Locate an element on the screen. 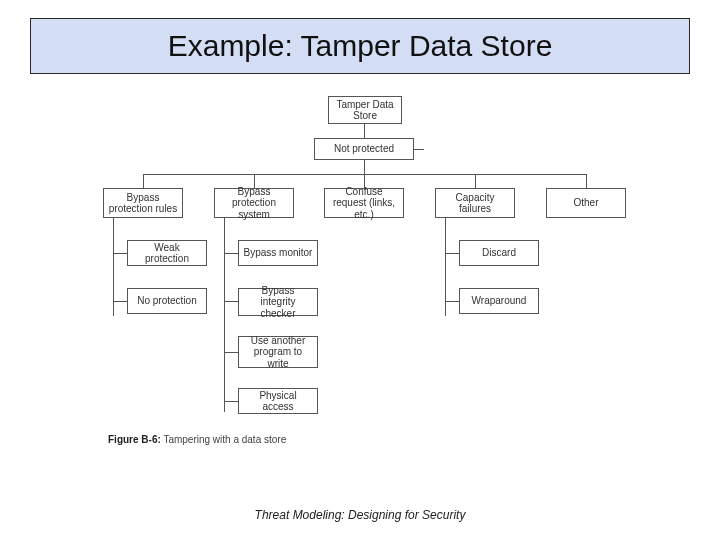 The width and height of the screenshot is (720, 540). slide-title: Example: Tamper Data Store is located at coordinates (360, 46).